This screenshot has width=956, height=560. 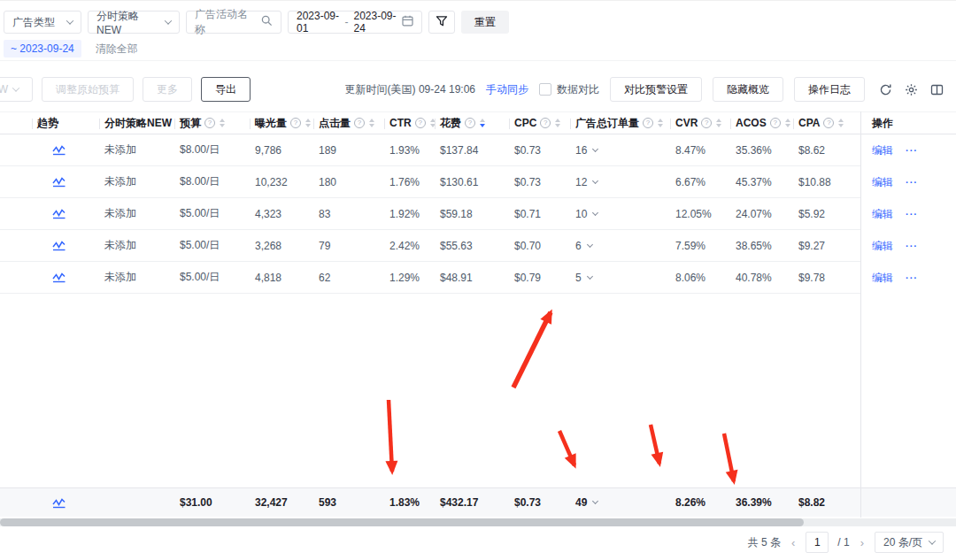 What do you see at coordinates (478, 87) in the screenshot?
I see `table-toolbar: NEW 调整原始预算 更多 导出 更新时间(美国) 09-24 19:06 手动…` at bounding box center [478, 87].